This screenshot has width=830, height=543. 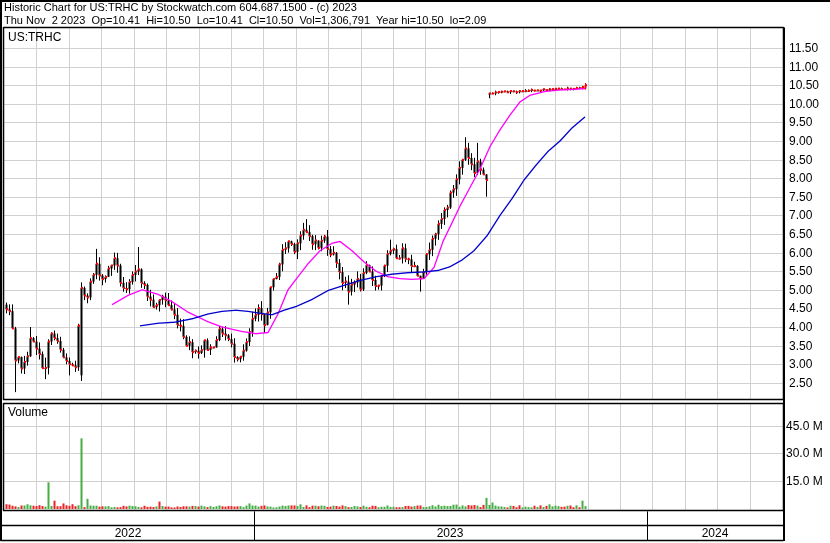 I want to click on symbol-label: US:TRHC, so click(x=34, y=38).